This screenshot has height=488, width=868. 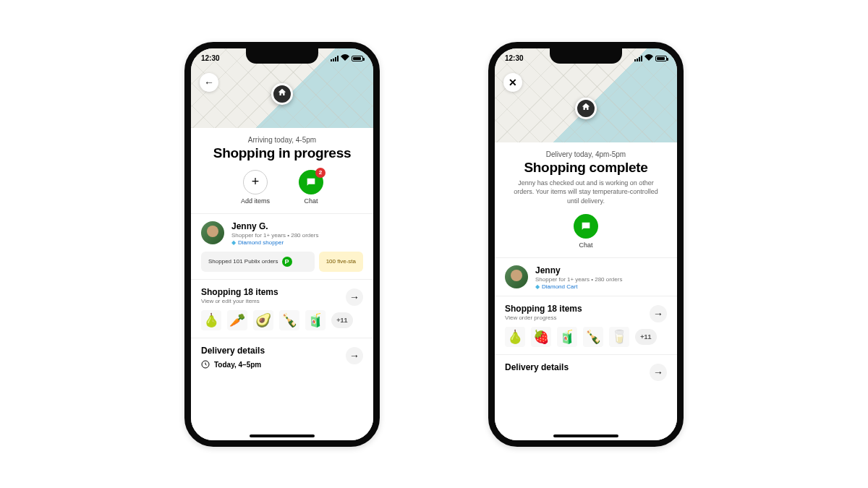 I want to click on status-headline: Shopping in progress, so click(x=282, y=153).